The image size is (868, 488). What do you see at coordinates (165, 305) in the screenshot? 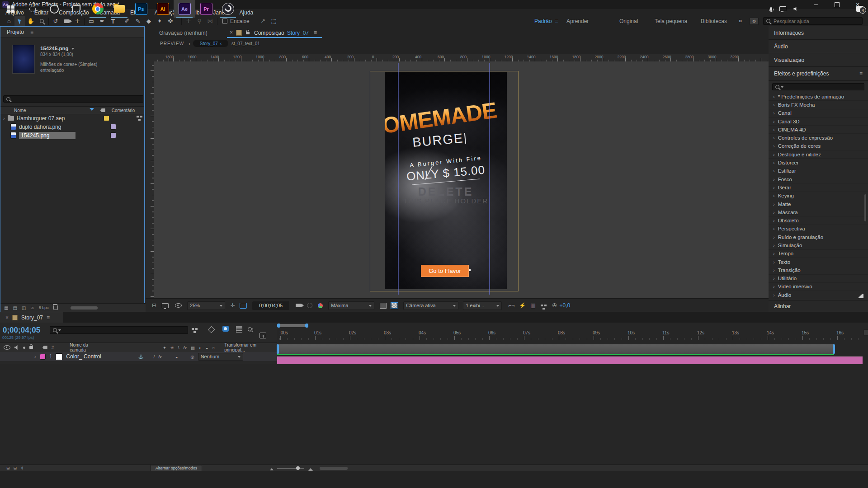
I see `primary-viewer-icon` at bounding box center [165, 305].